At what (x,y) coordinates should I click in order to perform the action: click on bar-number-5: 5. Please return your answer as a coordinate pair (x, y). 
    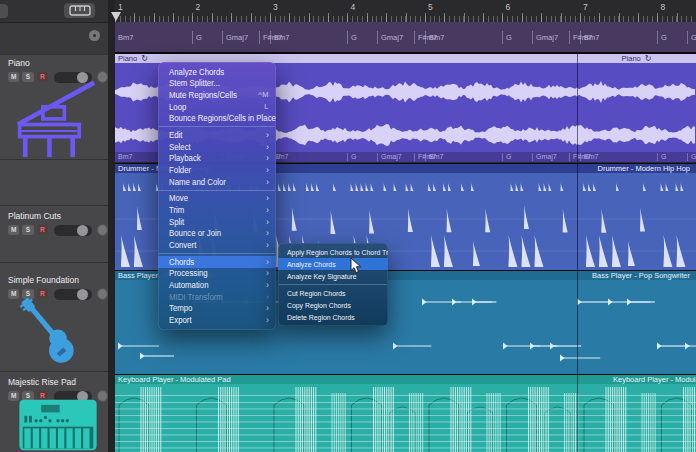
    Looking at the image, I should click on (430, 7).